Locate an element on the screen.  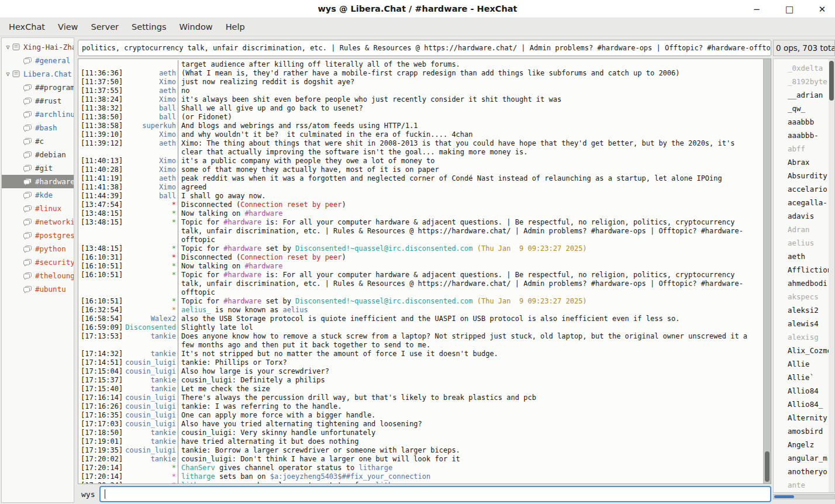
channel-row--git: #git is located at coordinates (37, 168).